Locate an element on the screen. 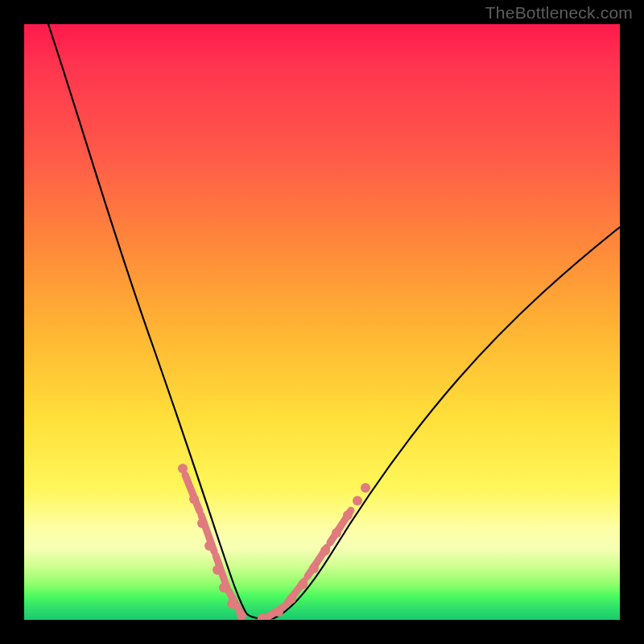 This screenshot has width=644, height=644. watermark-text: TheBottleneck.com is located at coordinates (559, 13).